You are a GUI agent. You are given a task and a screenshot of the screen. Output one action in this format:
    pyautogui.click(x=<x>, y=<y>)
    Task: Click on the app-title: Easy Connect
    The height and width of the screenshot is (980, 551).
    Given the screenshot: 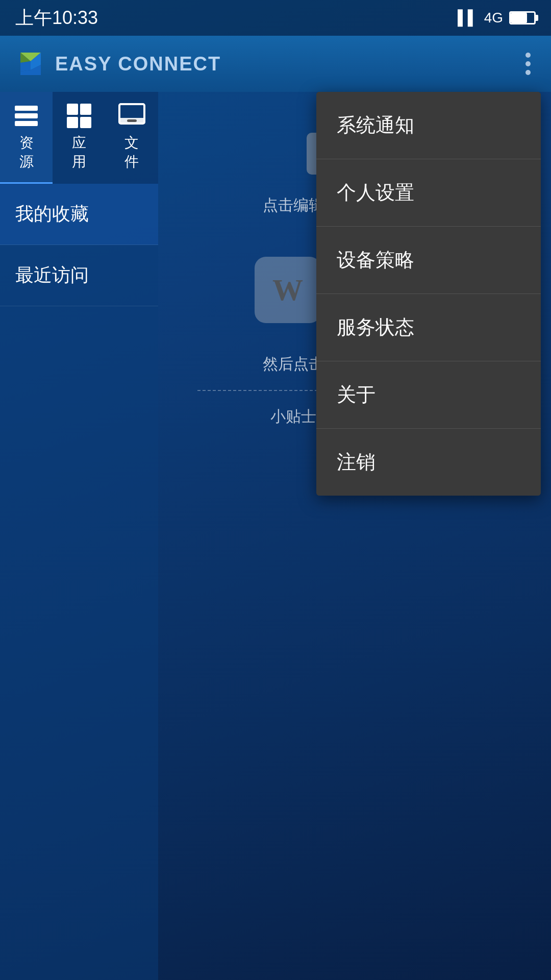 What is the action you would take?
    pyautogui.click(x=138, y=64)
    